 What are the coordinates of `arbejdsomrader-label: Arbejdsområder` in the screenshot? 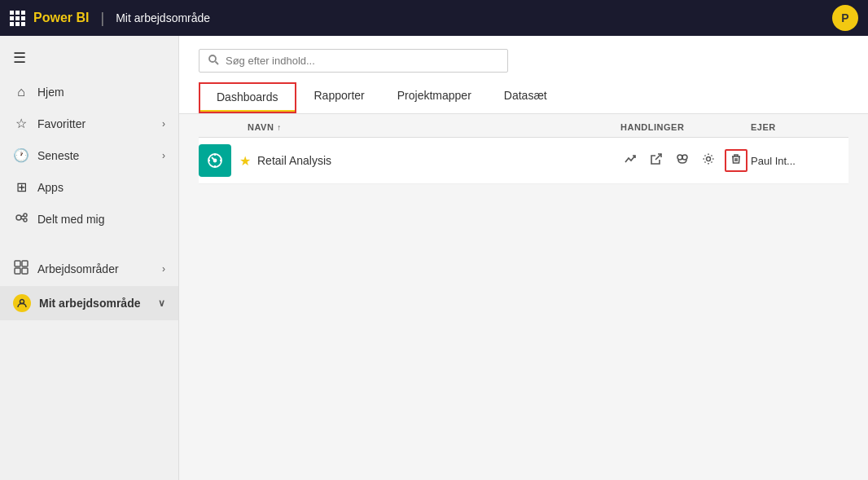 It's located at (78, 269).